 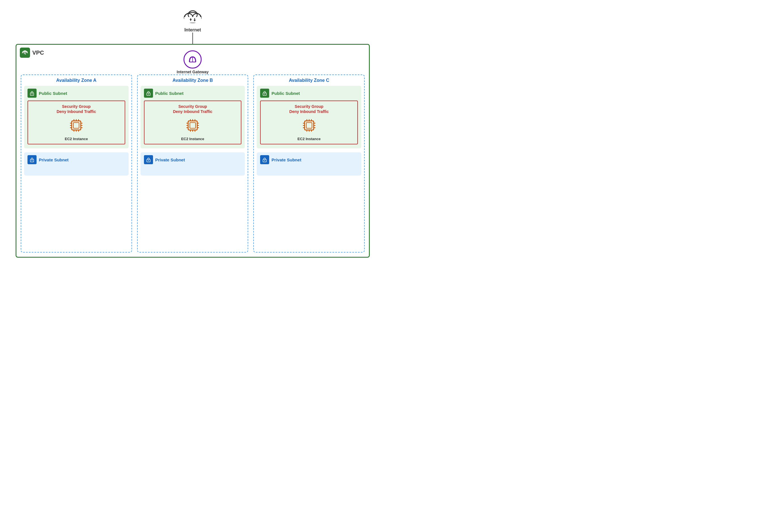 What do you see at coordinates (76, 109) in the screenshot?
I see `sg-a-label: Security GroupDeny Inbound Traffic` at bounding box center [76, 109].